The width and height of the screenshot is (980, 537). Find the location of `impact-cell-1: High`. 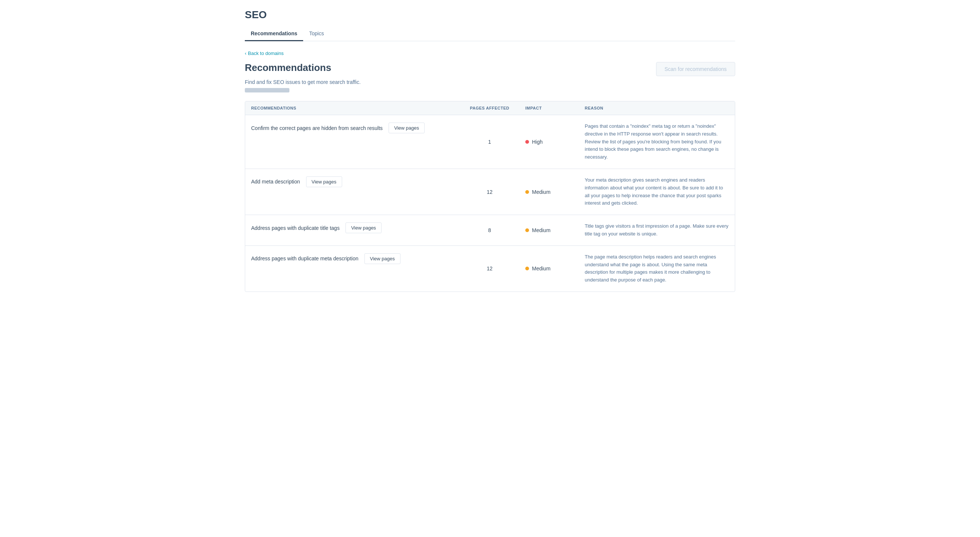

impact-cell-1: High is located at coordinates (549, 142).